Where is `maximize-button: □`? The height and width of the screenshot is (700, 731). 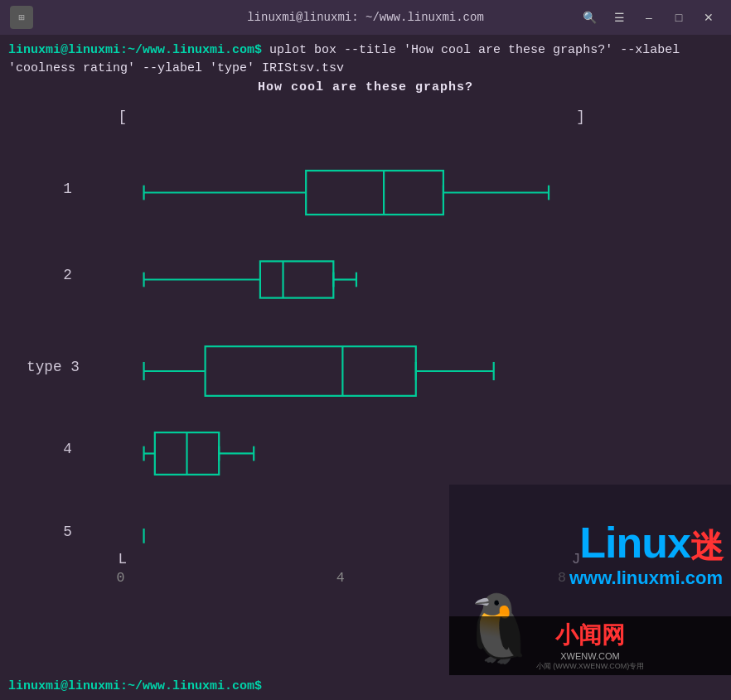
maximize-button: □ is located at coordinates (679, 17).